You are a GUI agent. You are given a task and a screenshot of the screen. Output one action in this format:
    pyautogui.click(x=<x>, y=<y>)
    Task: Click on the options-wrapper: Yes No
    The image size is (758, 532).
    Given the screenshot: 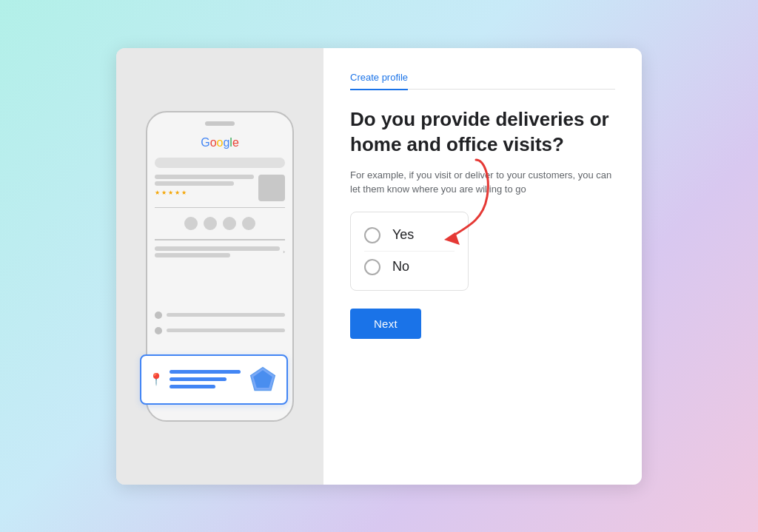 What is the action you would take?
    pyautogui.click(x=483, y=260)
    